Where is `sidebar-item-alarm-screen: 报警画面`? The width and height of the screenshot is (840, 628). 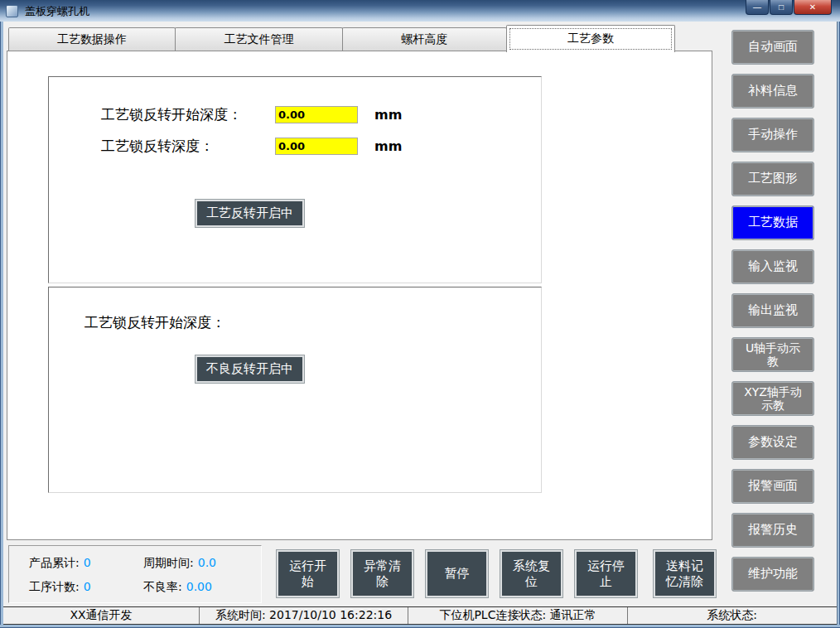 sidebar-item-alarm-screen: 报警画面 is located at coordinates (773, 486).